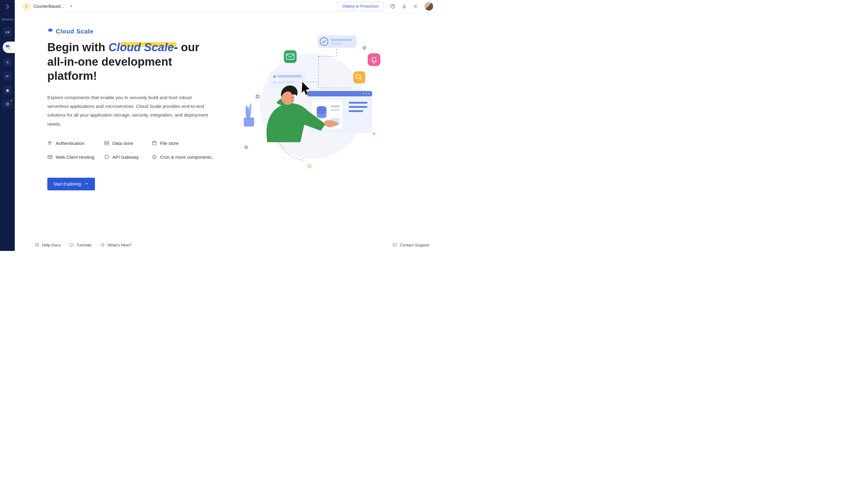 This screenshot has width=868, height=497. I want to click on app-logo-icon, so click(8, 7).